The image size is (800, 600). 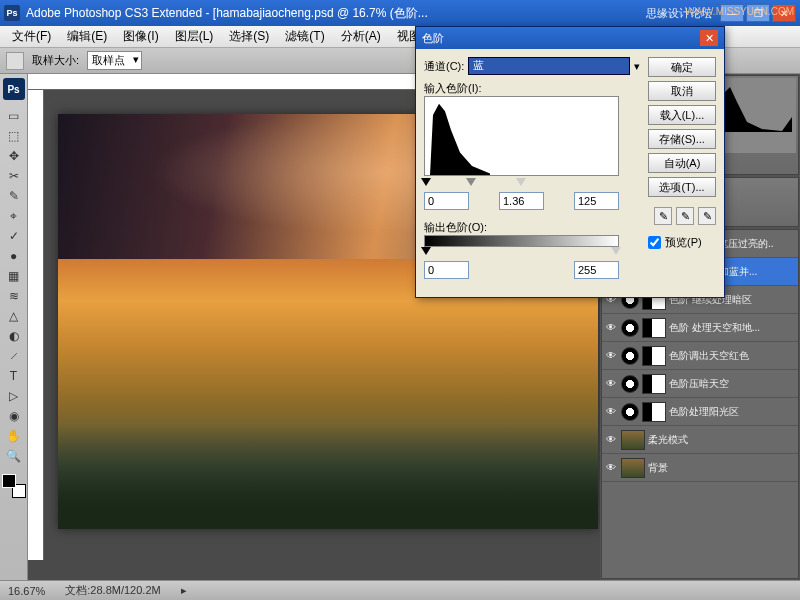 What do you see at coordinates (722, 440) in the screenshot?
I see `layer-name: 柔光模式` at bounding box center [722, 440].